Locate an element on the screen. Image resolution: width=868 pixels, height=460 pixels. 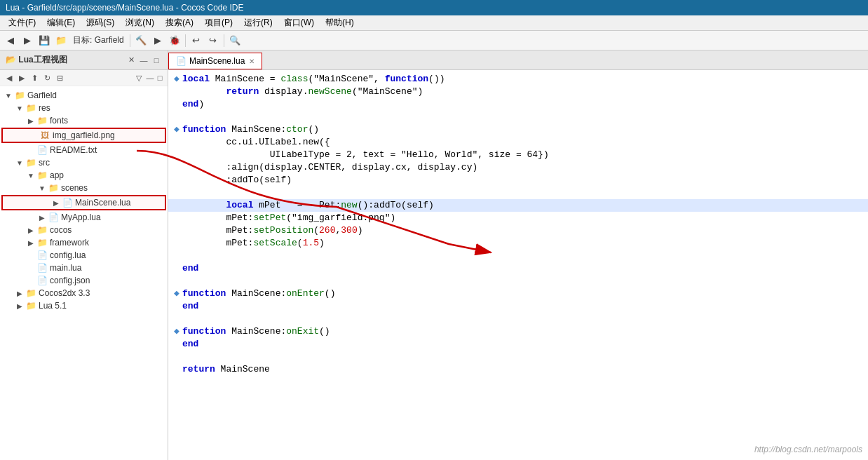
toolbar-forward: ▶ is located at coordinates (27, 41).